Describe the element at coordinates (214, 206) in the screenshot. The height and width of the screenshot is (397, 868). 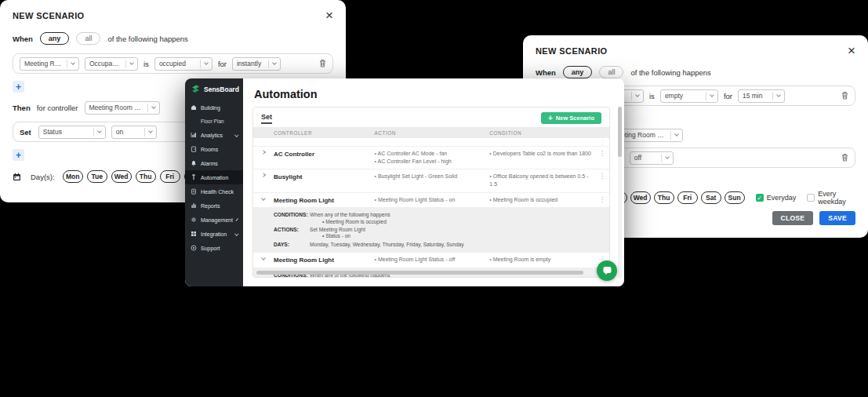
I see `sidebar-item-reports: Reports` at that location.